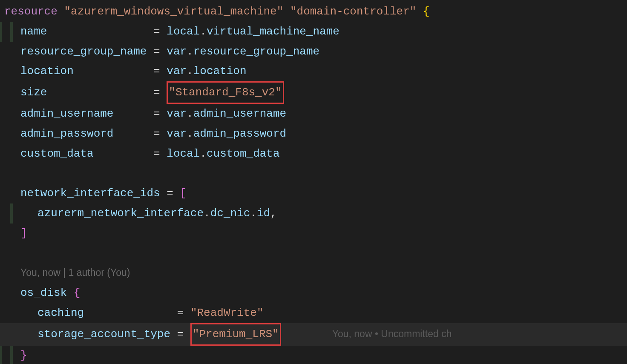 The height and width of the screenshot is (364, 627). Describe the element at coordinates (220, 71) in the screenshot. I see `attr-value: location` at that location.